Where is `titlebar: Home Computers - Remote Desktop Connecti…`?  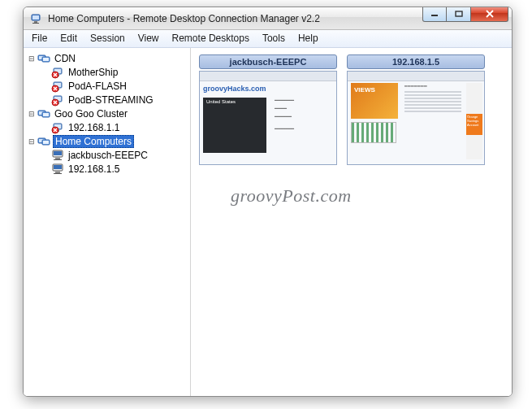 titlebar: Home Computers - Remote Desktop Connecti… is located at coordinates (268, 19).